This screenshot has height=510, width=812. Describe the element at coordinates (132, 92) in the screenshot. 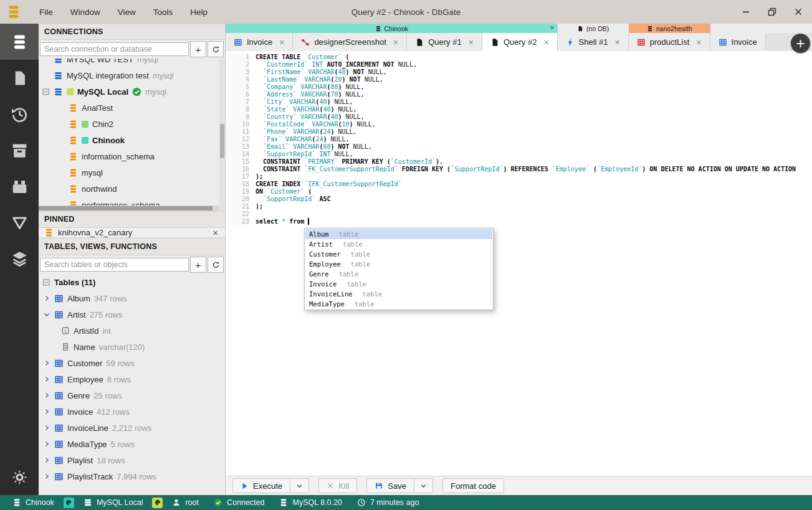

I see `connection-server-item: MySQL Localmysql` at that location.